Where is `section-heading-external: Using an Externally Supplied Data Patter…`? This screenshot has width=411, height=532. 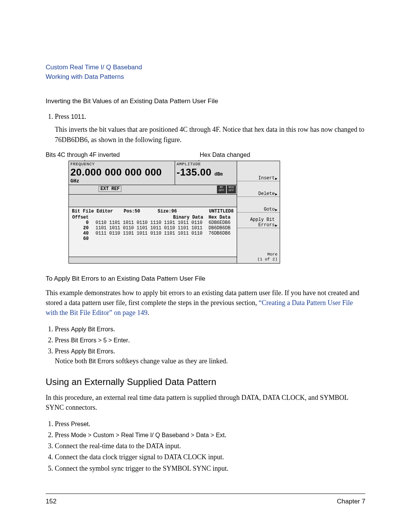 section-heading-external: Using an Externally Supplied Data Patter… is located at coordinates (206, 382).